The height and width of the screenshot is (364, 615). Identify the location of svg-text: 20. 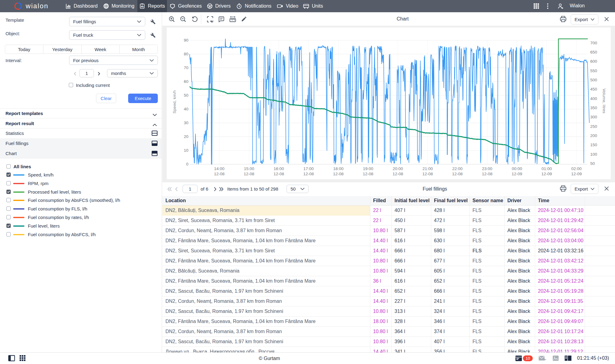
(186, 136).